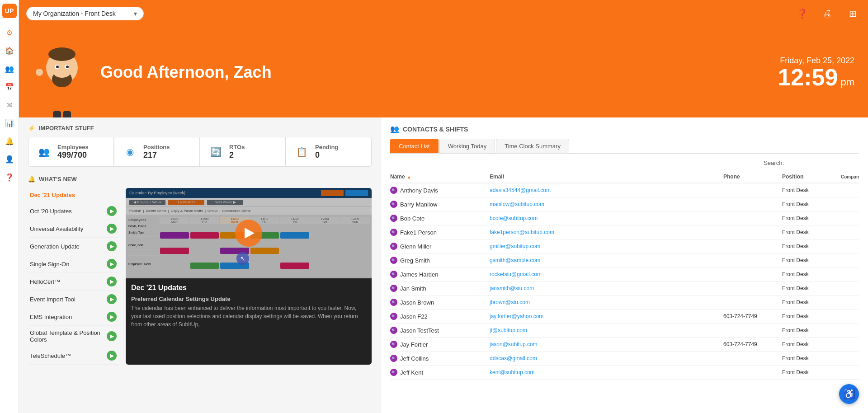  I want to click on sidebar-icon-gear: ⚙, so click(9, 33).